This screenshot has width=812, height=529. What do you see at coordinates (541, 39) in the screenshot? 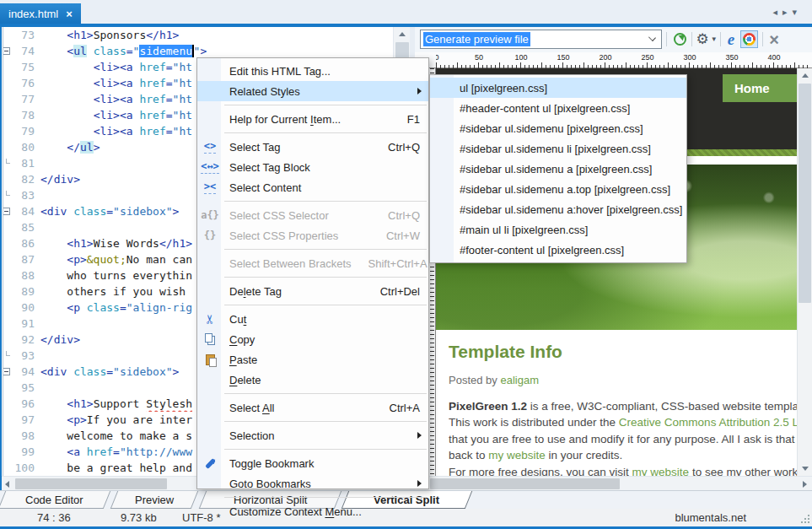
I see `preview-mode-combobox: Generate preview file` at bounding box center [541, 39].